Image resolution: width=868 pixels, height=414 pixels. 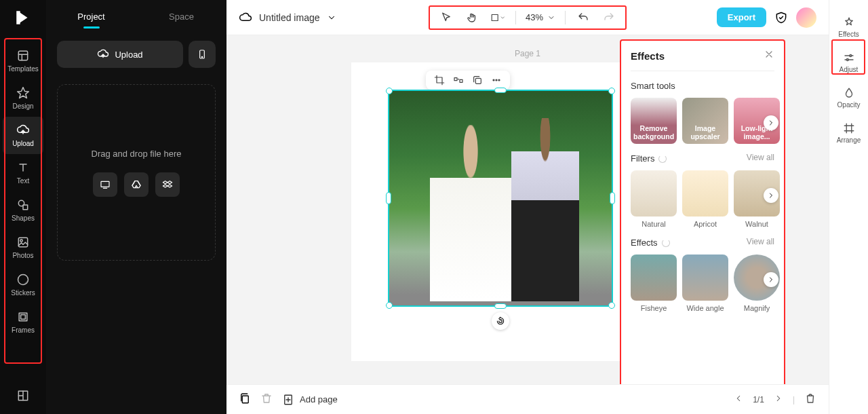 What do you see at coordinates (267, 400) in the screenshot?
I see `delete-icon` at bounding box center [267, 400].